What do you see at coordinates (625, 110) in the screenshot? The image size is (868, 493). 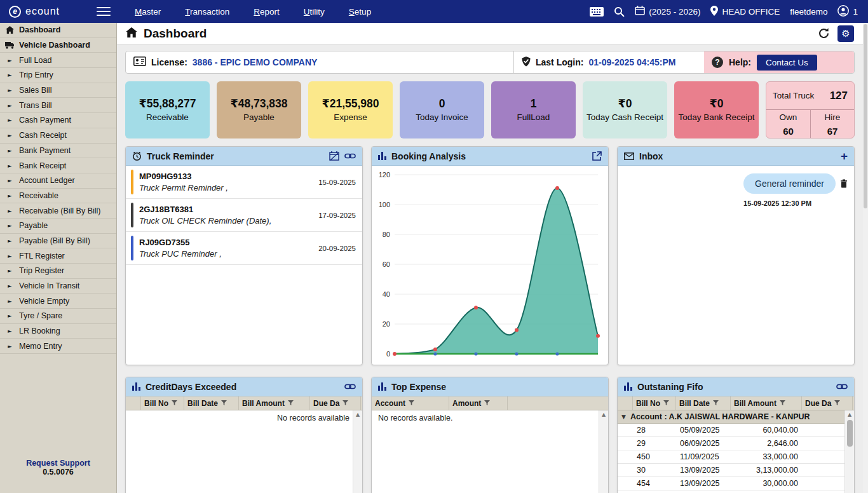 I see `kpi-card-today-cash-receipt: ₹0Today Cash Receipt` at bounding box center [625, 110].